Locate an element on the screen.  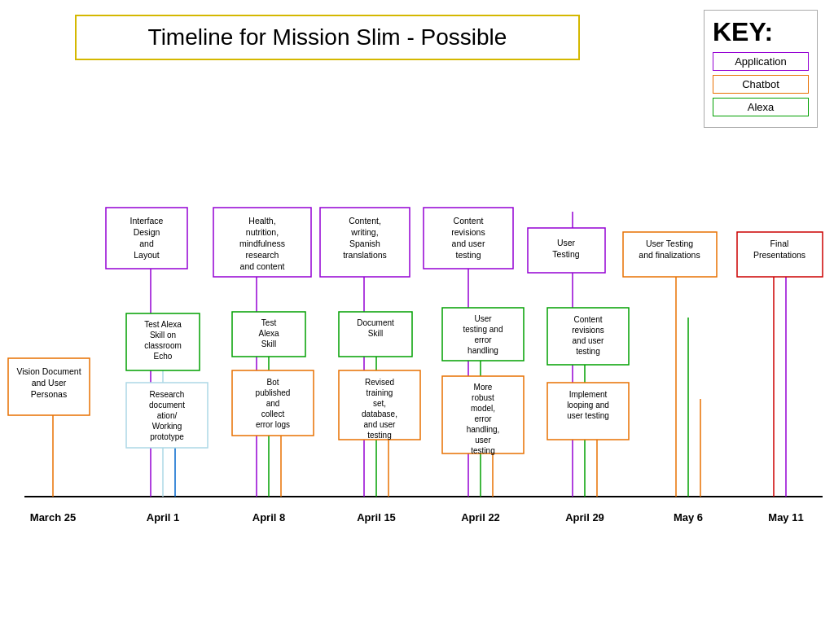
svg-text: nutrition, is located at coordinates (262, 232).